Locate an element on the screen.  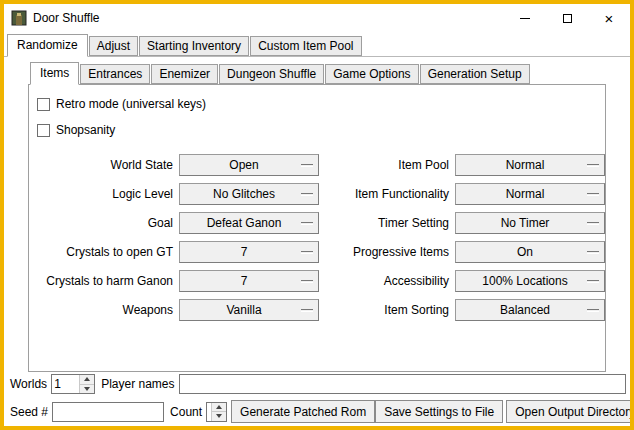
crystals-open-gt-dropdown: 7 is located at coordinates (249, 252).